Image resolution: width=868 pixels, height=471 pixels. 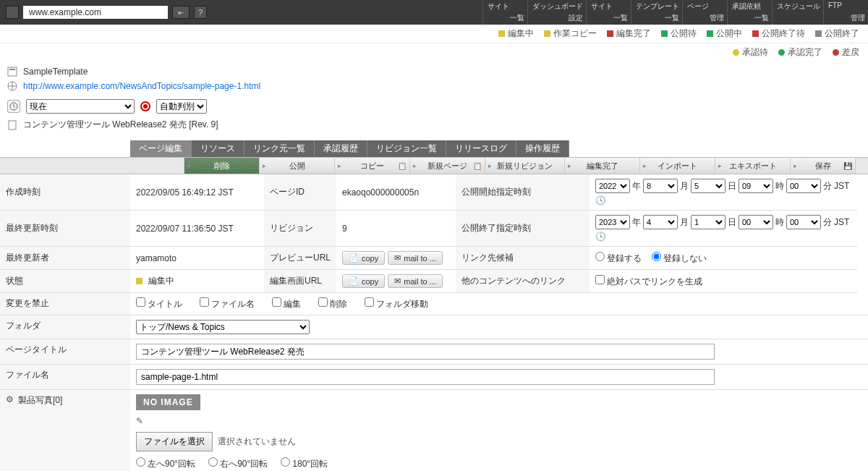 I want to click on folder-label: フォルダ, so click(x=65, y=327).